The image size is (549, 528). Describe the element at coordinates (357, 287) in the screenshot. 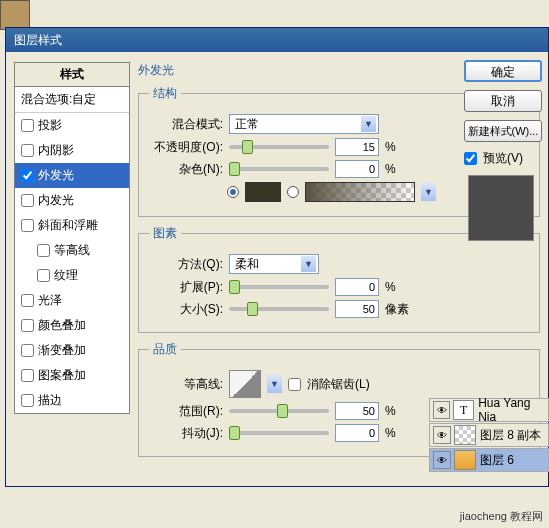

I see `spread-input: 0` at that location.